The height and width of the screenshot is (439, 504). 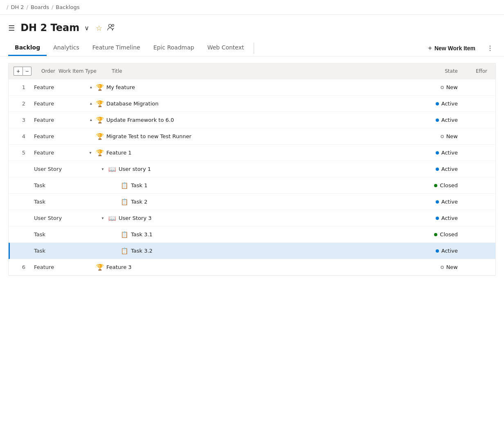 I want to click on row-title-text: Task 3.2, so click(x=142, y=251).